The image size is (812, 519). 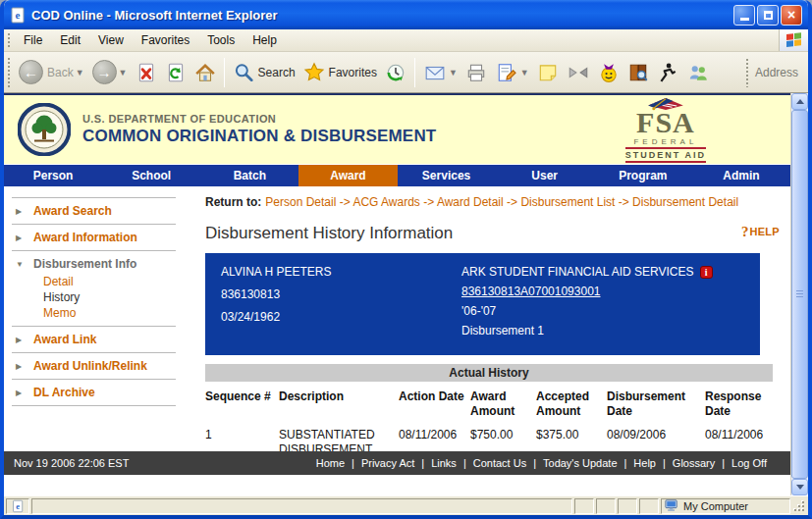 I want to click on menu-tools: Tools, so click(x=221, y=40).